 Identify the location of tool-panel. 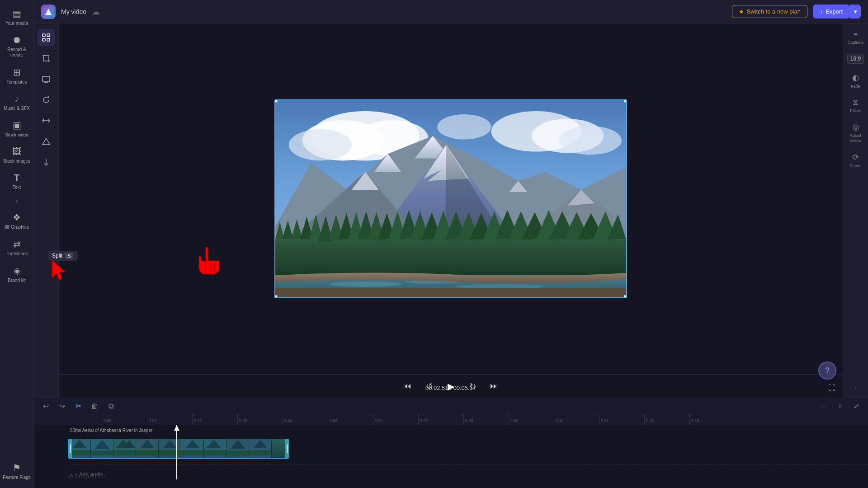
(46, 211).